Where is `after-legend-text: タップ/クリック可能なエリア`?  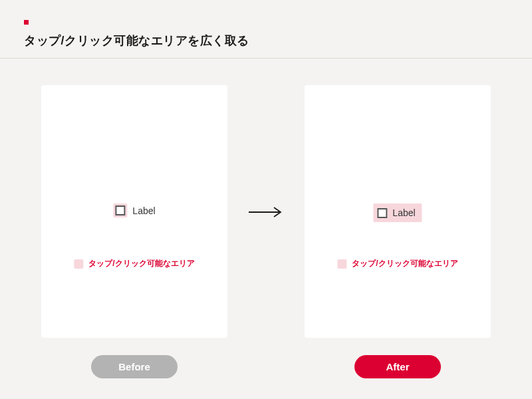 after-legend-text: タップ/クリック可能なエリア is located at coordinates (404, 263).